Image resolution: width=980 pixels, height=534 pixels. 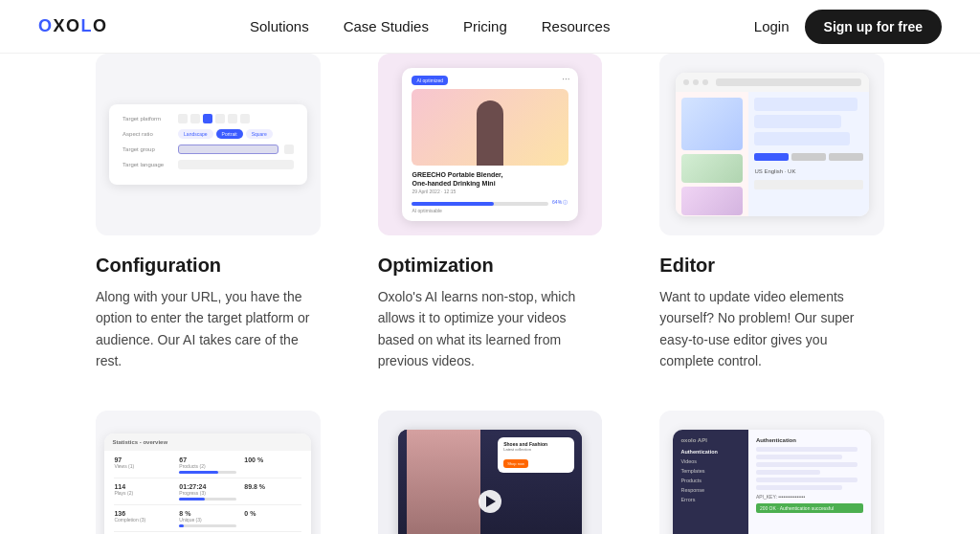 What do you see at coordinates (710, 482) in the screenshot?
I see `mock-api-sidebar: oxolo API Authentication Videos Template…` at bounding box center [710, 482].